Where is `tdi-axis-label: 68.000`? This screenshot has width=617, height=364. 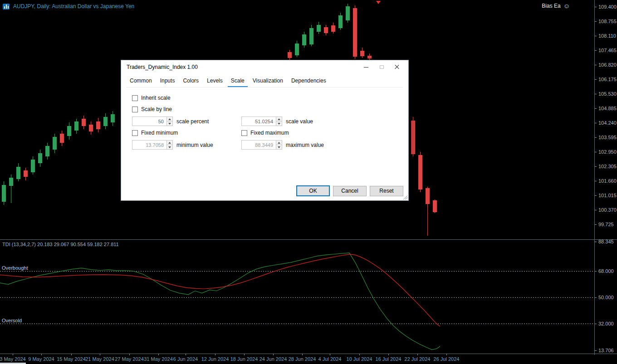 tdi-axis-label: 68.000 is located at coordinates (606, 271).